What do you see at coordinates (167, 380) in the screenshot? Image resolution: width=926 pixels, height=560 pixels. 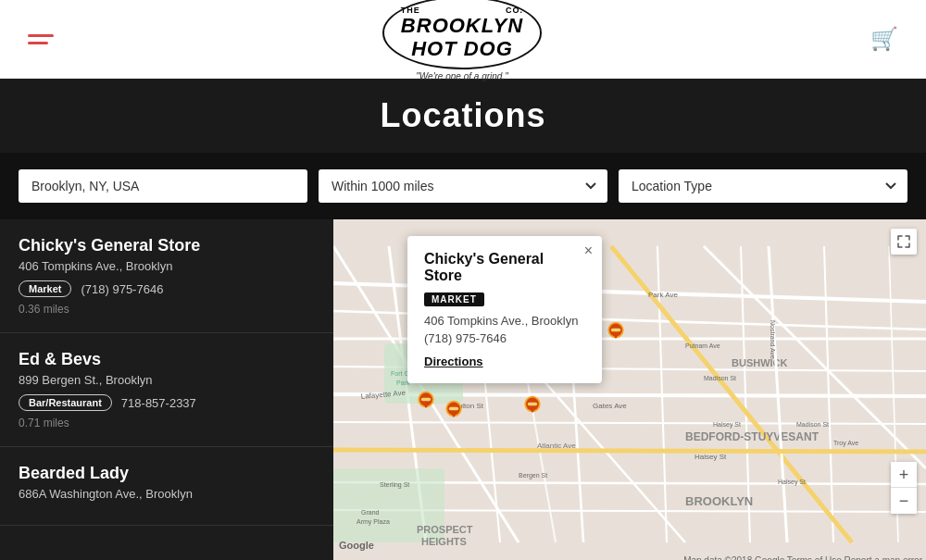 I see `location-address: 899 Bergen St., Brooklyn` at bounding box center [167, 380].